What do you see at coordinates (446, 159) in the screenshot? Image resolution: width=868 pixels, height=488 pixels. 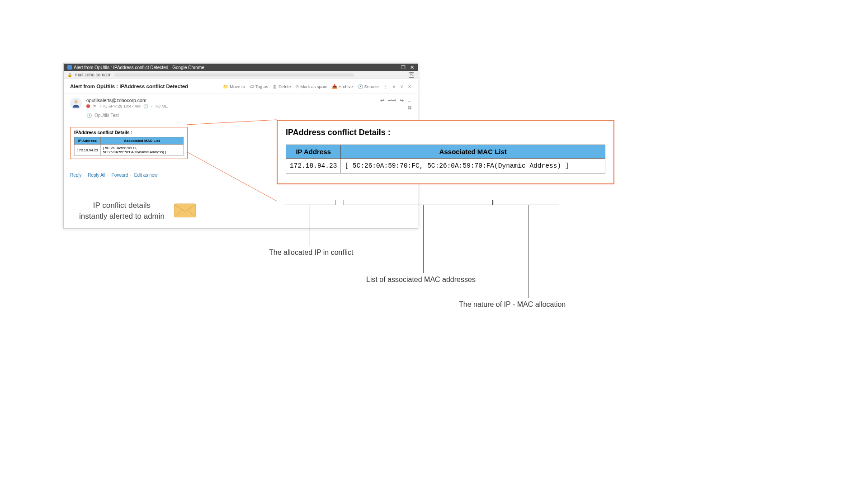 I see `details-table-zoom: IP Address Associated MAC List 172.18.94…` at bounding box center [446, 159].